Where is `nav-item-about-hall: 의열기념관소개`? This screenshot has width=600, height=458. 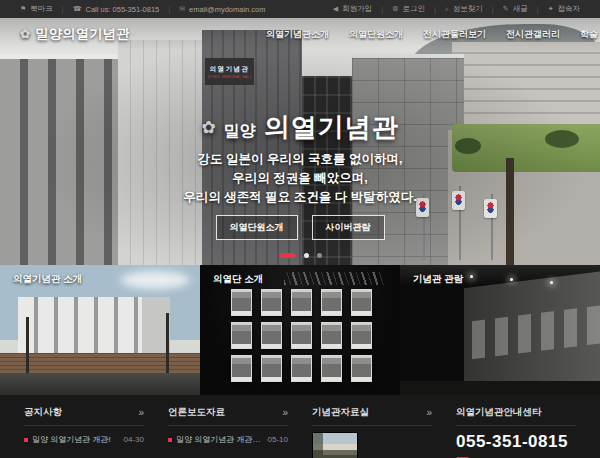 nav-item-about-hall: 의열기념관소개 is located at coordinates (298, 34).